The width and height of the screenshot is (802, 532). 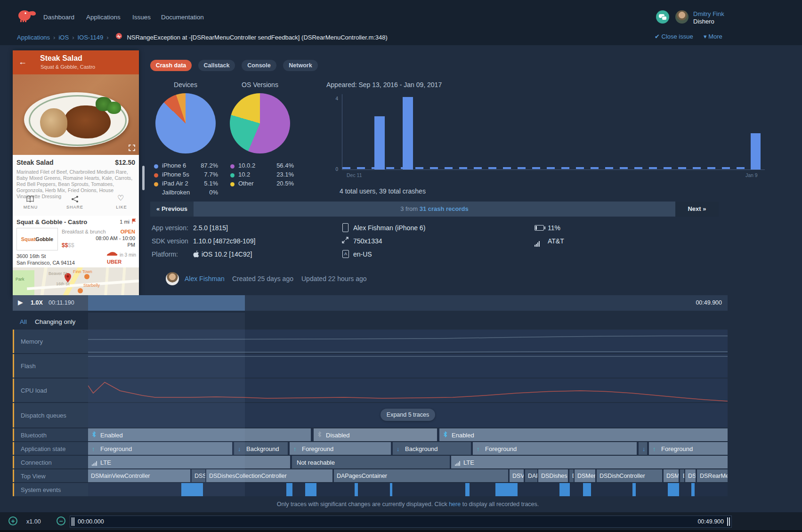 I want to click on like-heart-icon: ♡, so click(x=121, y=198).